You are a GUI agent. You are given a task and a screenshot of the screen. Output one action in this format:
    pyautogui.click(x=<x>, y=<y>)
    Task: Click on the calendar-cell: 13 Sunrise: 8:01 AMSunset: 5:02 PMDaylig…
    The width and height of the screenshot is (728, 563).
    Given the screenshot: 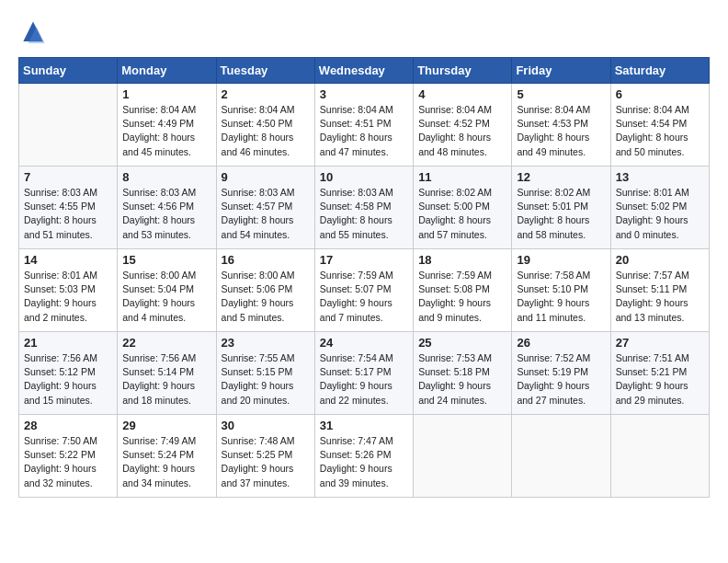 What is the action you would take?
    pyautogui.click(x=660, y=208)
    